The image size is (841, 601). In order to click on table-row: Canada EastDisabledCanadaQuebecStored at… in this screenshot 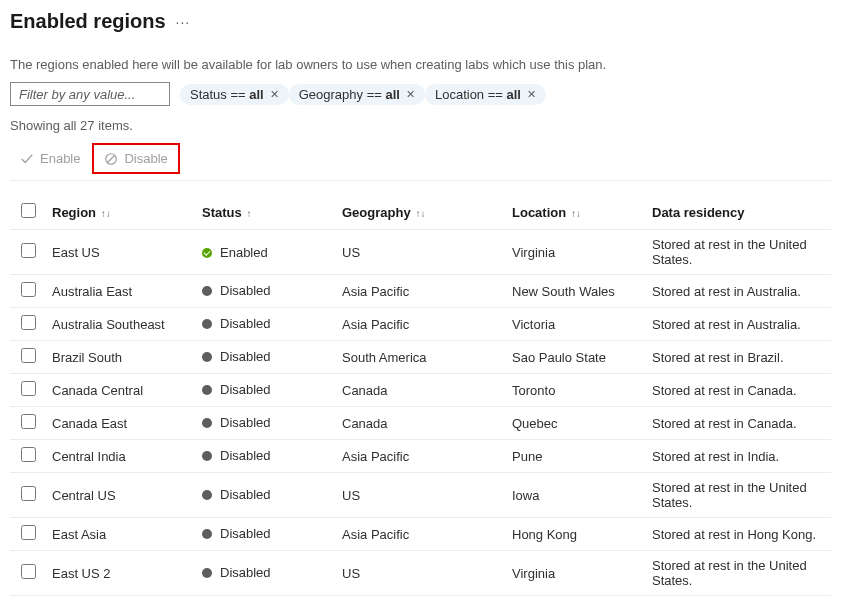, I will do `click(420, 424)`.